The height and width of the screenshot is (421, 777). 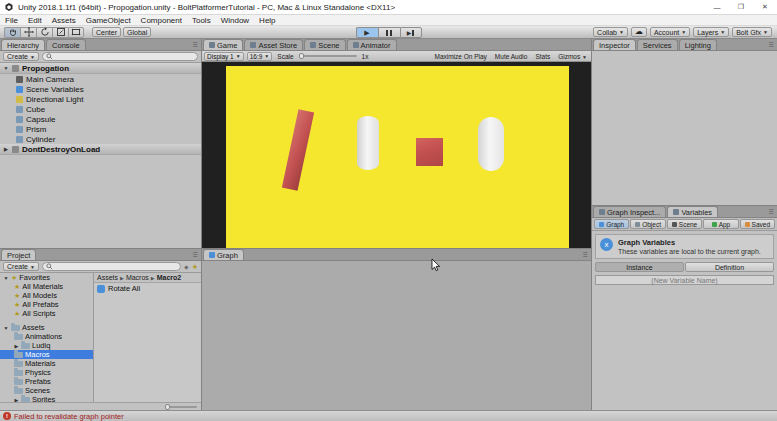 What do you see at coordinates (108, 20) in the screenshot?
I see `menu-gameobject: GameObject` at bounding box center [108, 20].